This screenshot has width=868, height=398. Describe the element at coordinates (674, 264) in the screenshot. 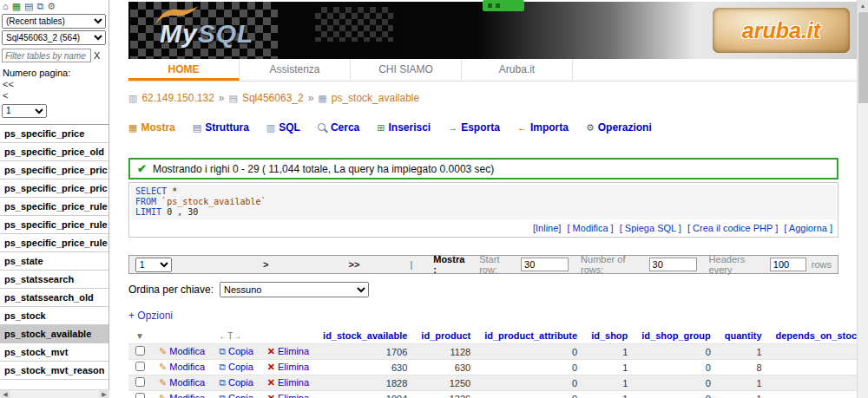

I see `number-of-rows-input` at that location.